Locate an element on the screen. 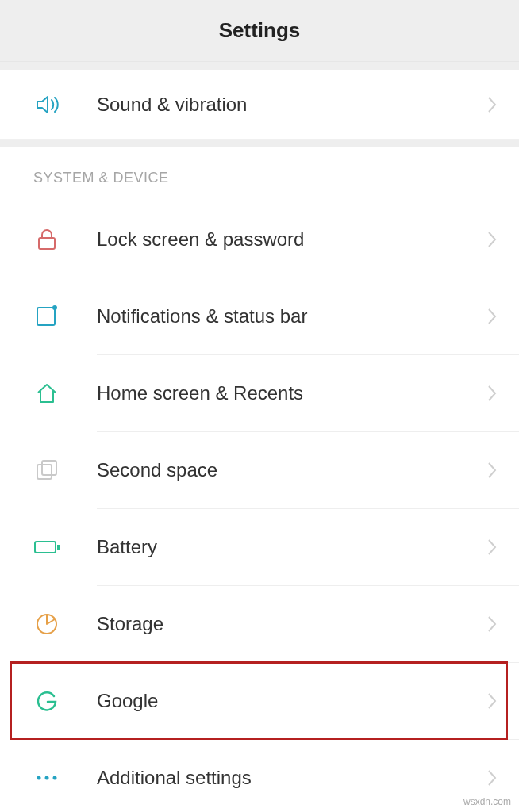 The width and height of the screenshot is (519, 812). settings-item-notifications: Notifications & status bar is located at coordinates (260, 316).